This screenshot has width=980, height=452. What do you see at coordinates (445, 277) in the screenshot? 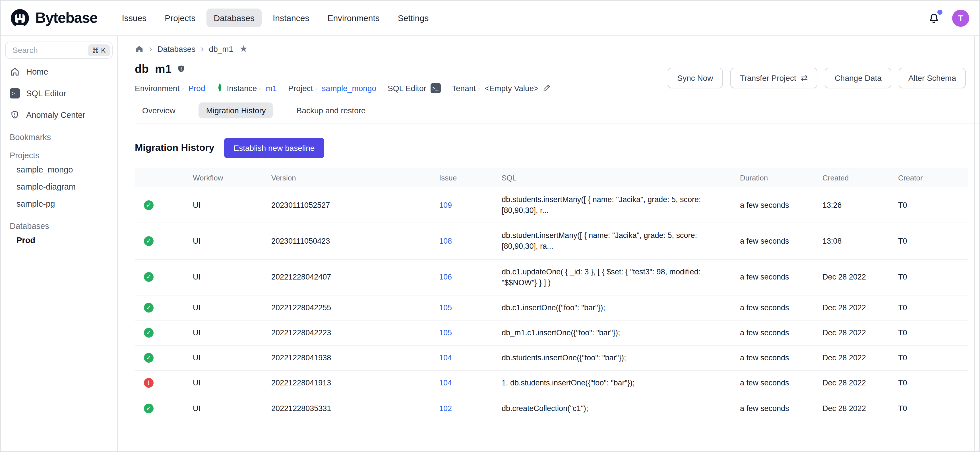
I see `issue-link: 106` at bounding box center [445, 277].